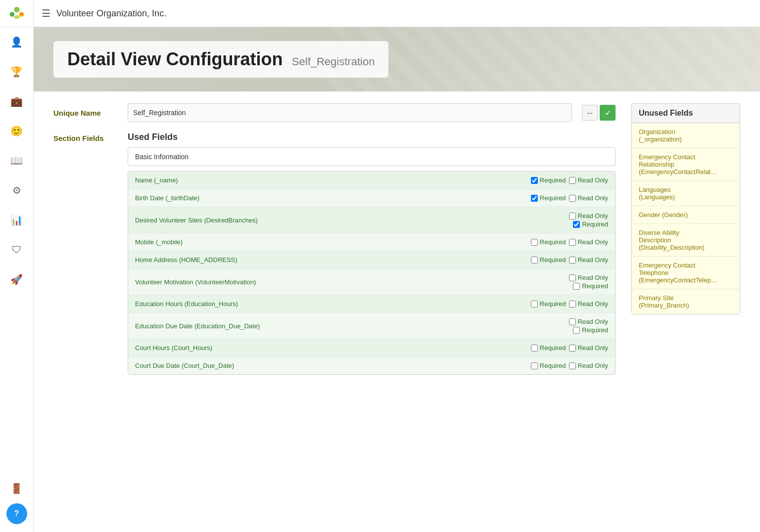 This screenshot has width=760, height=532. Describe the element at coordinates (17, 161) in the screenshot. I see `book-icon: 📖` at that location.